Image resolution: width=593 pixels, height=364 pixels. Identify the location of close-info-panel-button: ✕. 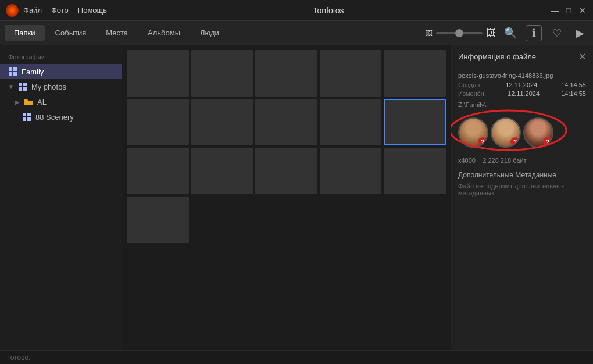
(583, 57).